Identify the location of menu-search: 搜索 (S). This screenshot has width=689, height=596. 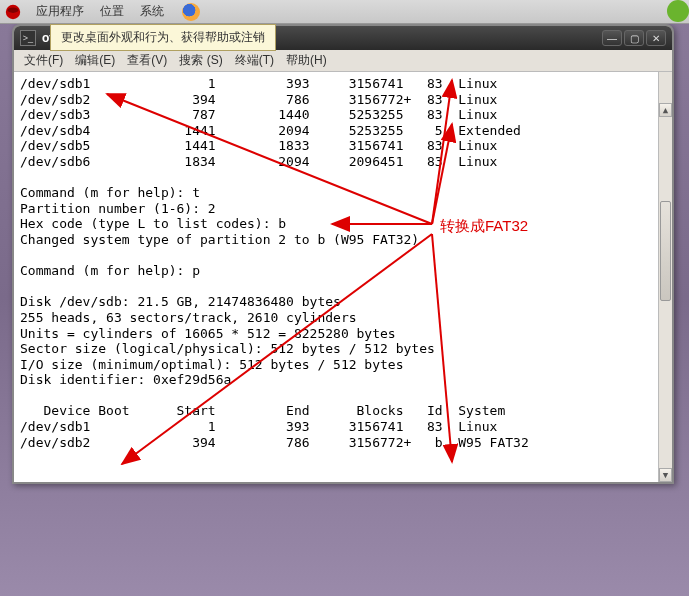
(200, 60).